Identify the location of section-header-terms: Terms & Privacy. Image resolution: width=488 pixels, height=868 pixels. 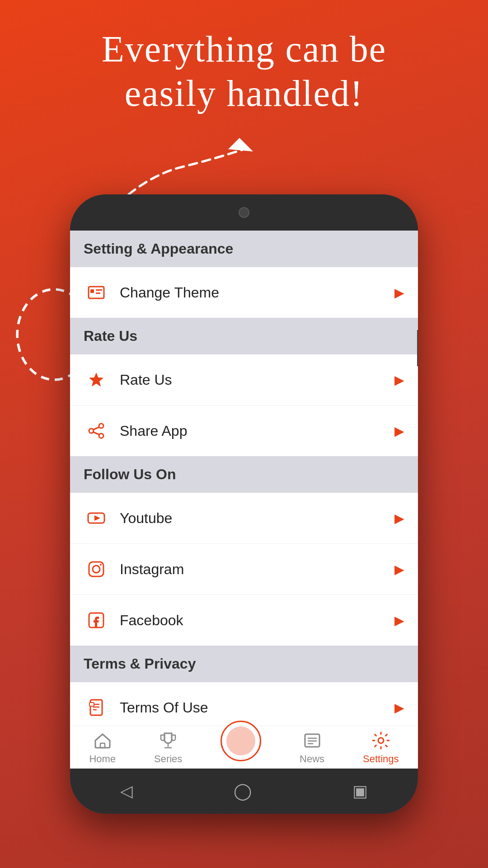
(244, 664).